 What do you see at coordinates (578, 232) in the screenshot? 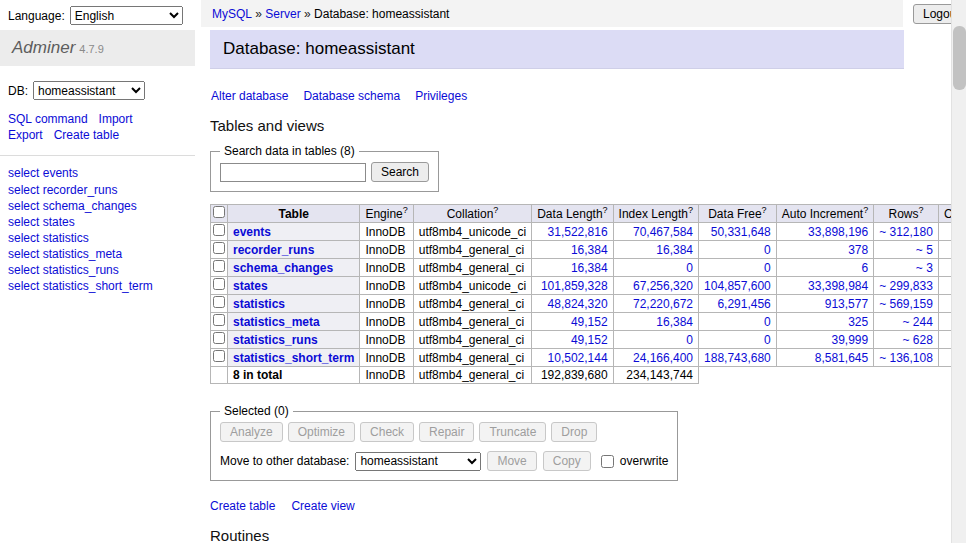
I see `data-length-link-events: 31,522,816` at bounding box center [578, 232].